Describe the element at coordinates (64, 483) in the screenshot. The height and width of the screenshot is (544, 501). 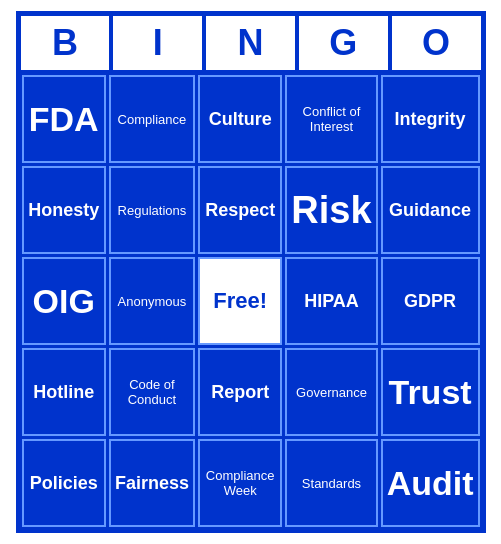
I see `bingo-cell: Policies` at that location.